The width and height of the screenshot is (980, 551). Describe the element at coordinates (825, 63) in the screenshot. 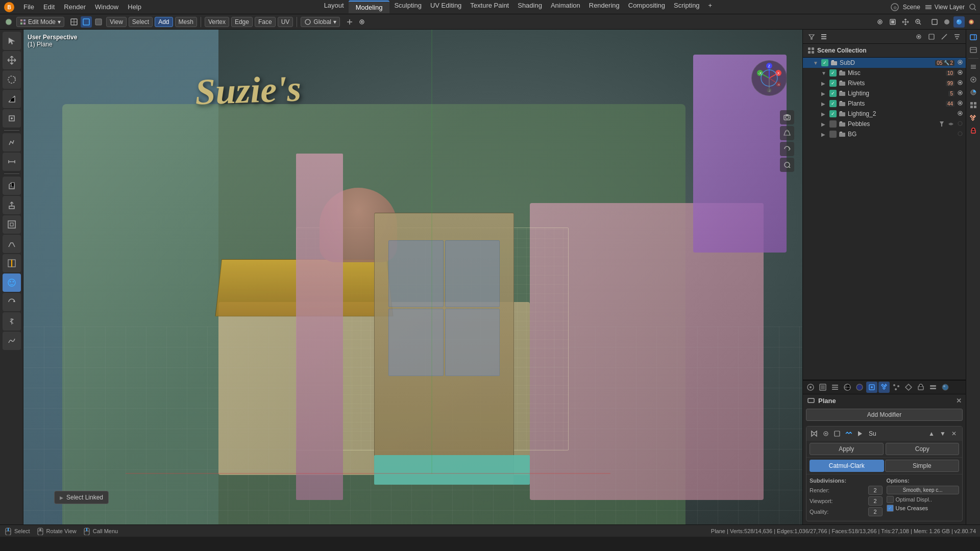

I see `checkbox-subd: ✓` at that location.